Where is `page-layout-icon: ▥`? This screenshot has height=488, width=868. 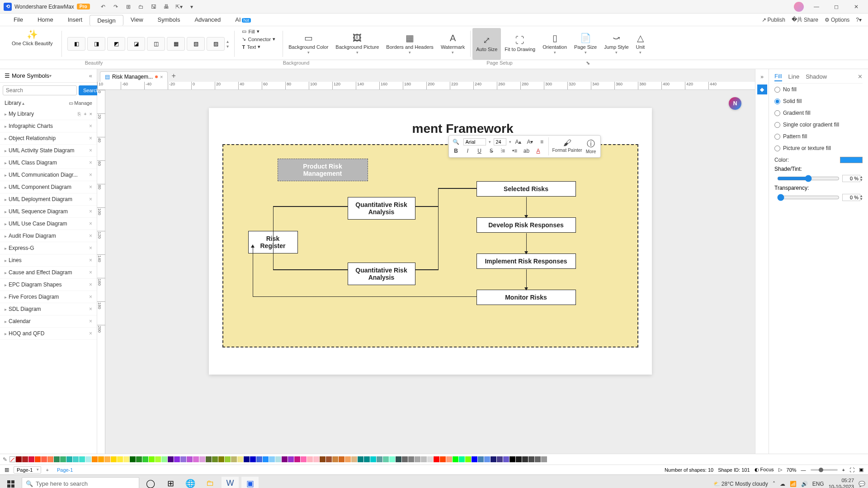 page-layout-icon: ▥ is located at coordinates (7, 470).